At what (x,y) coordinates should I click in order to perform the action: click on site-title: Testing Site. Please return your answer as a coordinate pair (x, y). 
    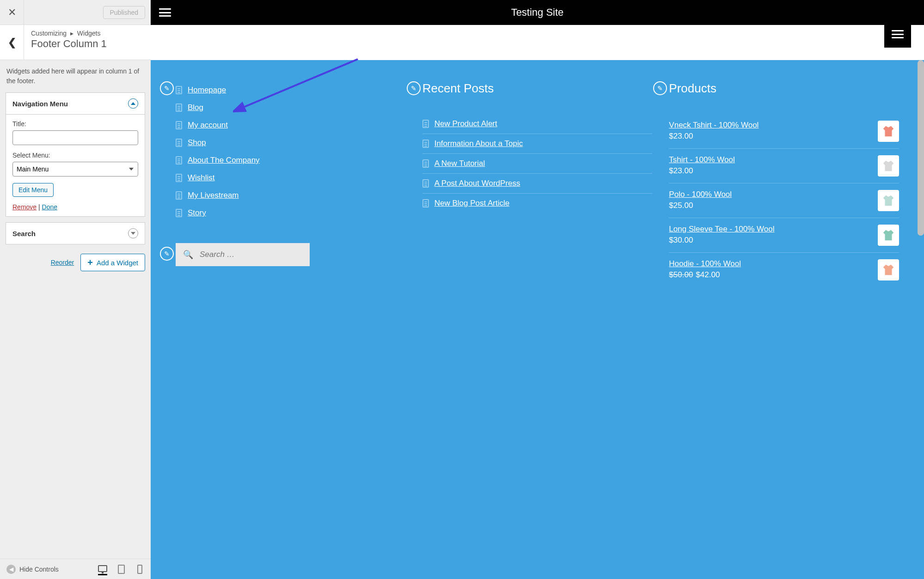
    Looking at the image, I should click on (538, 12).